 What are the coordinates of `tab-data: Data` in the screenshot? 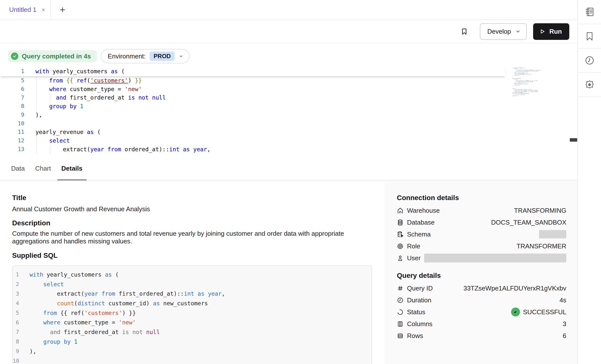 It's located at (18, 168).